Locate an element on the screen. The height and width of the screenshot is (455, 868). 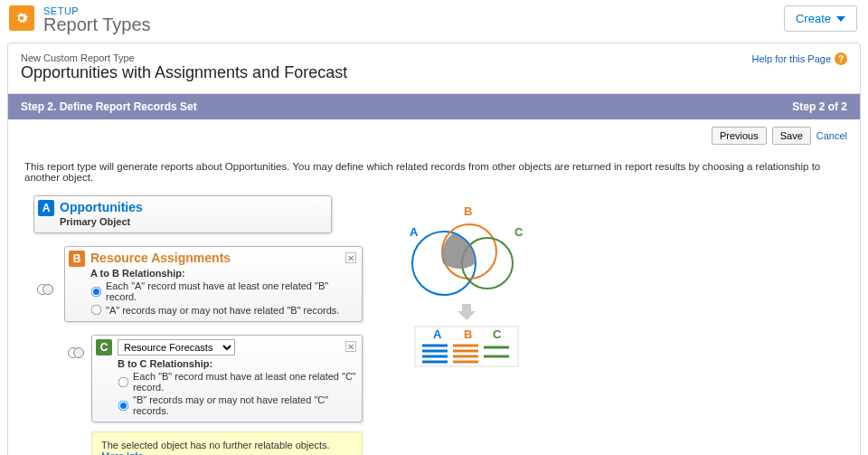
venn-label-b: B is located at coordinates (468, 212).